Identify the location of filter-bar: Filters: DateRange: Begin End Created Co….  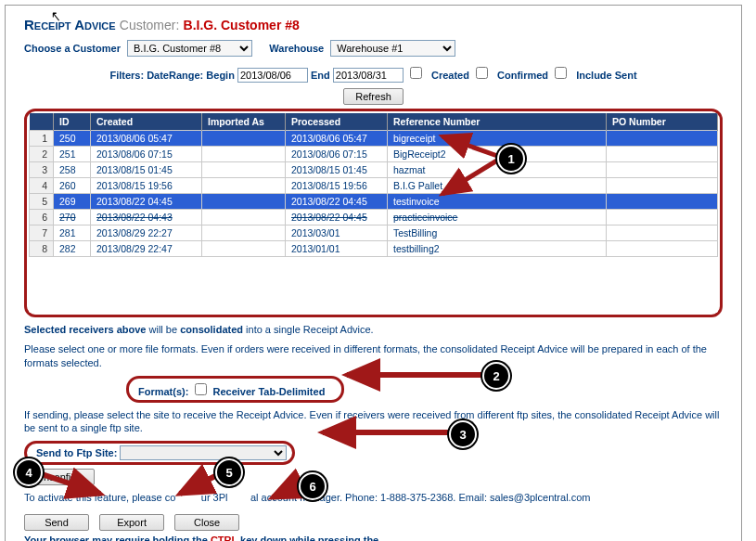
(373, 73).